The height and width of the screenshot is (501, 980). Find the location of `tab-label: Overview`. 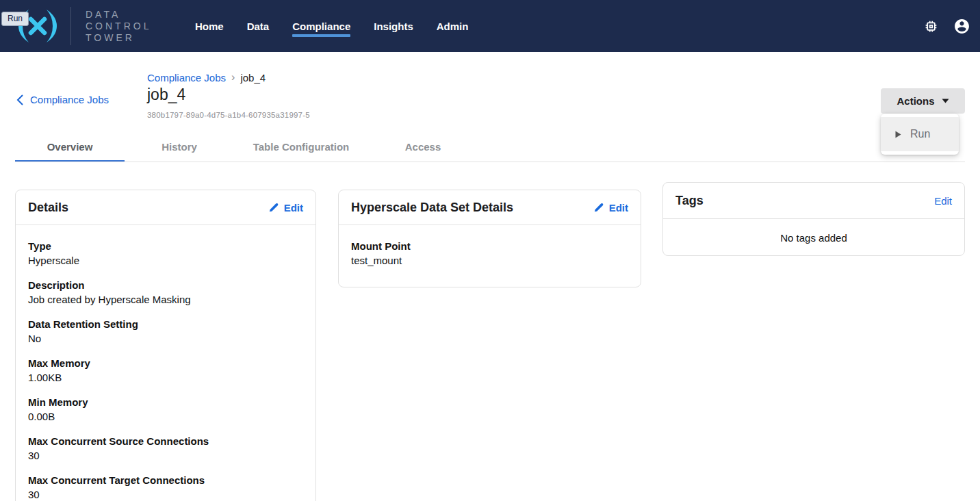

tab-label: Overview is located at coordinates (70, 146).